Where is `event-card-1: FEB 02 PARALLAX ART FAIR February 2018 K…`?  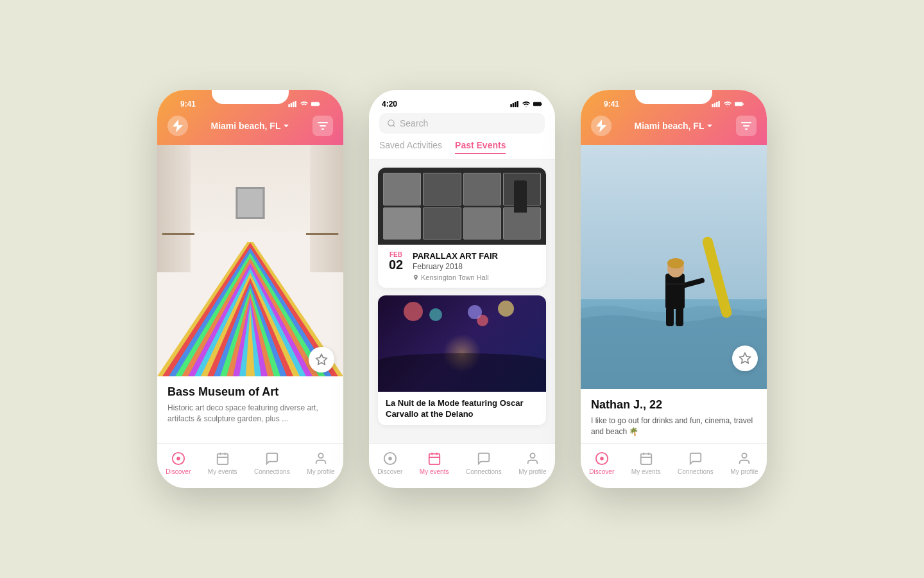 event-card-1: FEB 02 PARALLAX ART FAIR February 2018 K… is located at coordinates (462, 227).